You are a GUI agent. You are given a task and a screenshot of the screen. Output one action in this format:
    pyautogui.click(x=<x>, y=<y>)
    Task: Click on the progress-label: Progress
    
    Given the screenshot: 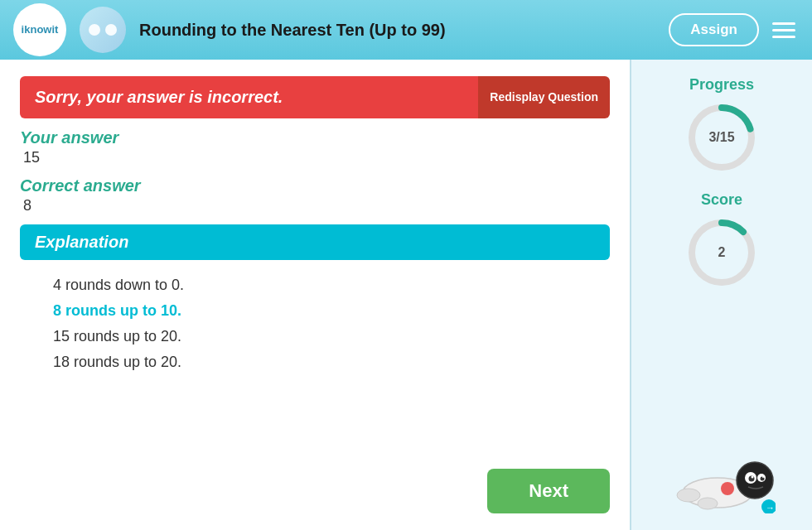 What is the action you would take?
    pyautogui.click(x=722, y=84)
    